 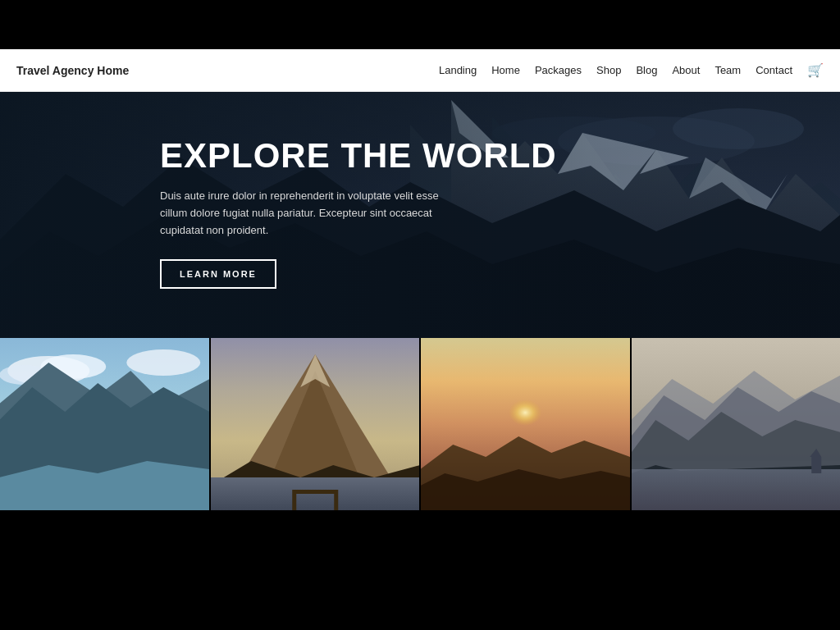 I want to click on nav-item-blog: Blog, so click(x=646, y=71).